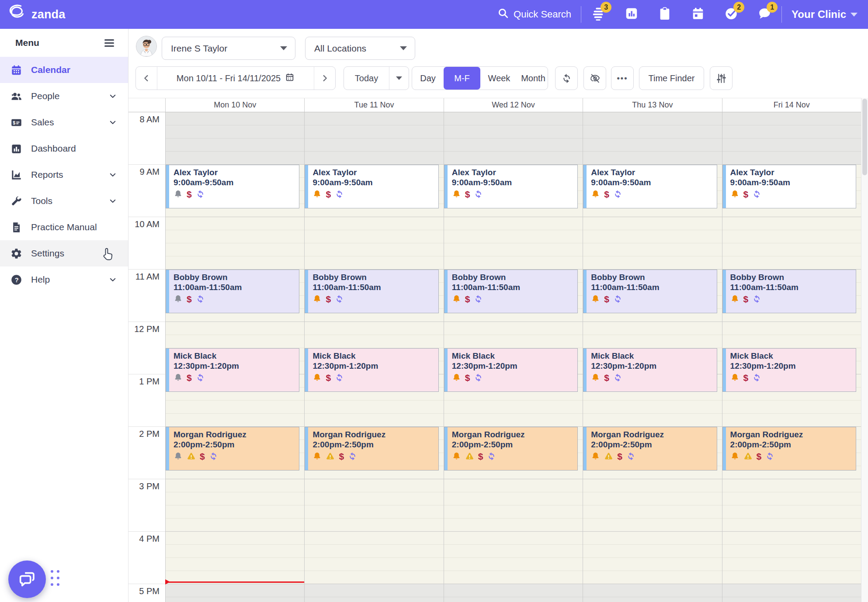 Image resolution: width=868 pixels, height=602 pixels. What do you see at coordinates (16, 149) in the screenshot?
I see `dashboard-icon` at bounding box center [16, 149].